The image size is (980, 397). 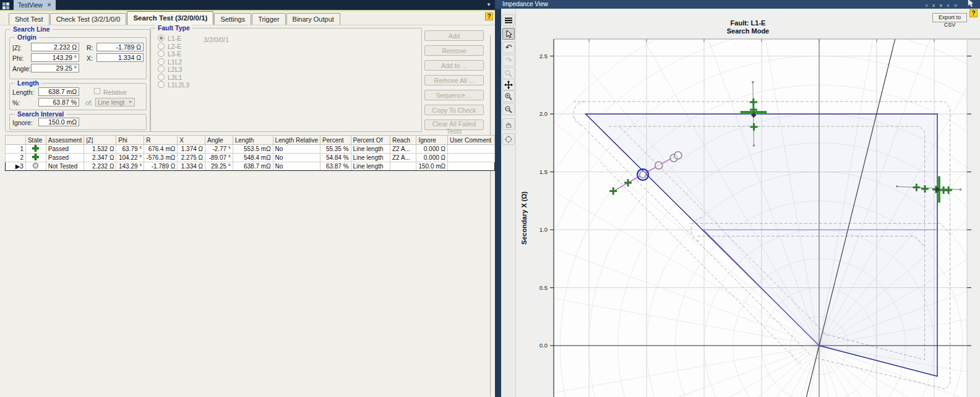 What do you see at coordinates (59, 122) in the screenshot?
I see `ignore-field: 150.0 mΩ` at bounding box center [59, 122].